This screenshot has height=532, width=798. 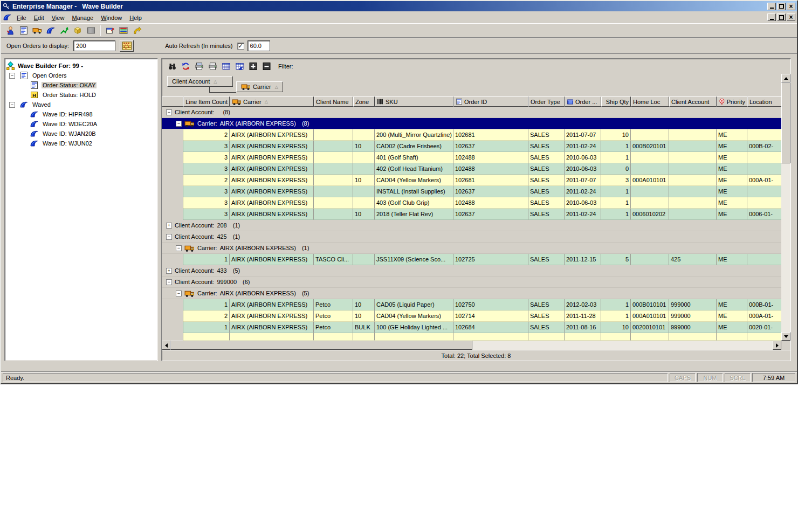 What do you see at coordinates (791, 6) in the screenshot?
I see `close-button: ×` at bounding box center [791, 6].